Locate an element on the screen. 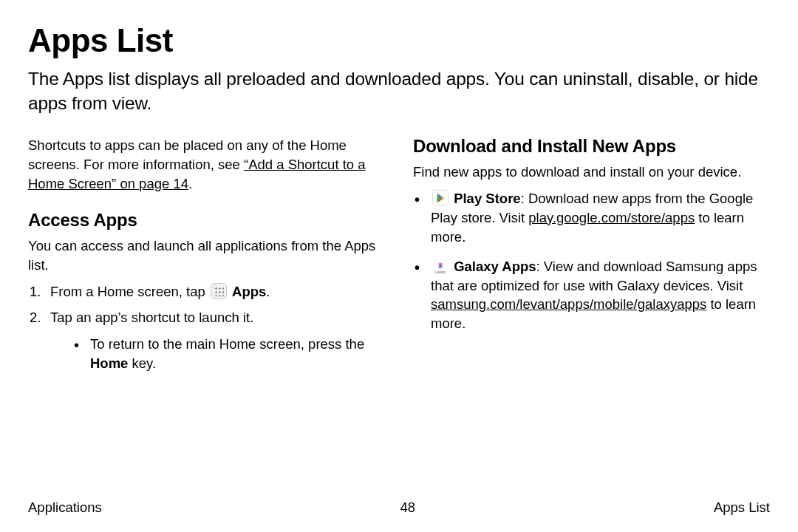  step-1-apps-label: Apps is located at coordinates (249, 291).